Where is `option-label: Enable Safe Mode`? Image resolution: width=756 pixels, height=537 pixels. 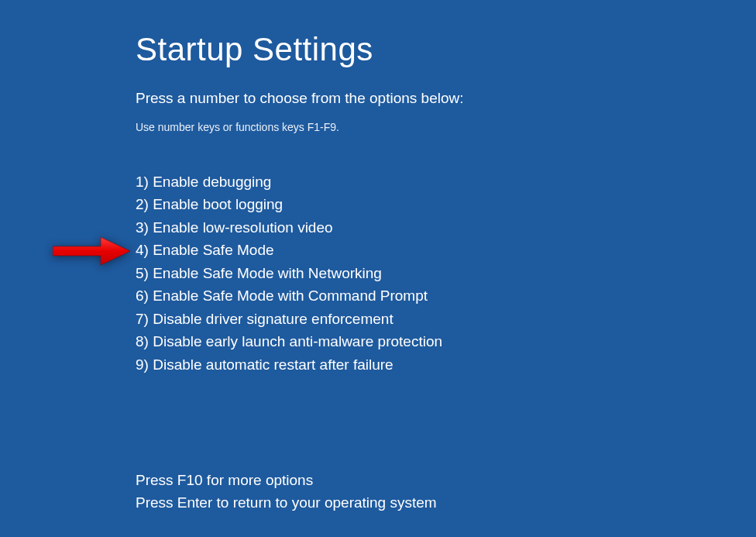 option-label: Enable Safe Mode is located at coordinates (213, 250).